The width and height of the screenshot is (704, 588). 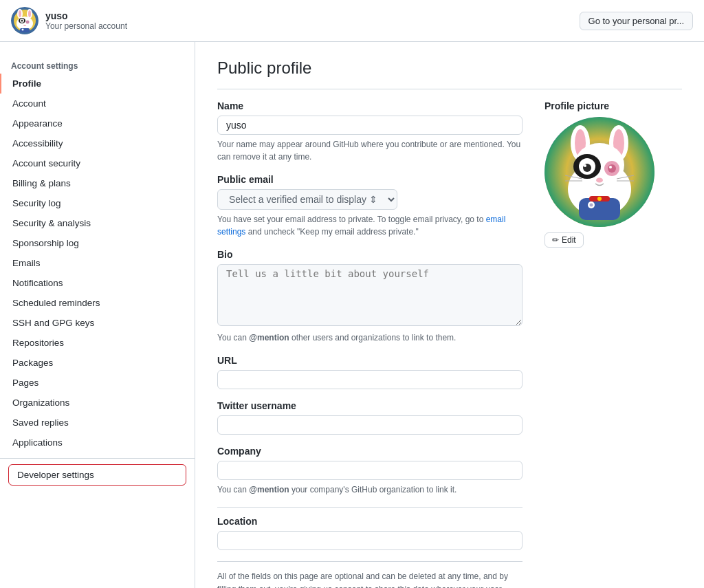 I want to click on location-field-group: Location, so click(x=370, y=533).